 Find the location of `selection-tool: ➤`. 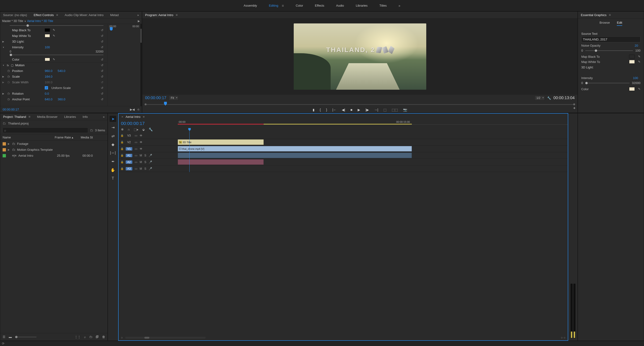

selection-tool: ➤ is located at coordinates (113, 119).